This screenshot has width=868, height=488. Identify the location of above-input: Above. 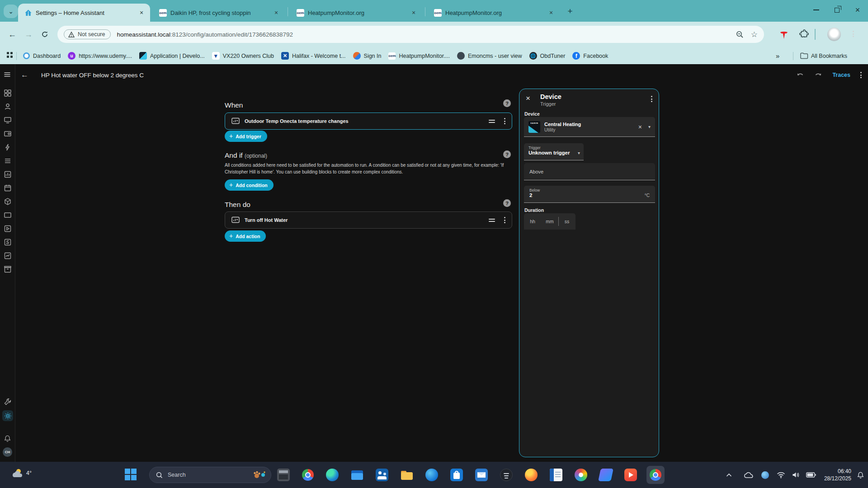
(590, 172).